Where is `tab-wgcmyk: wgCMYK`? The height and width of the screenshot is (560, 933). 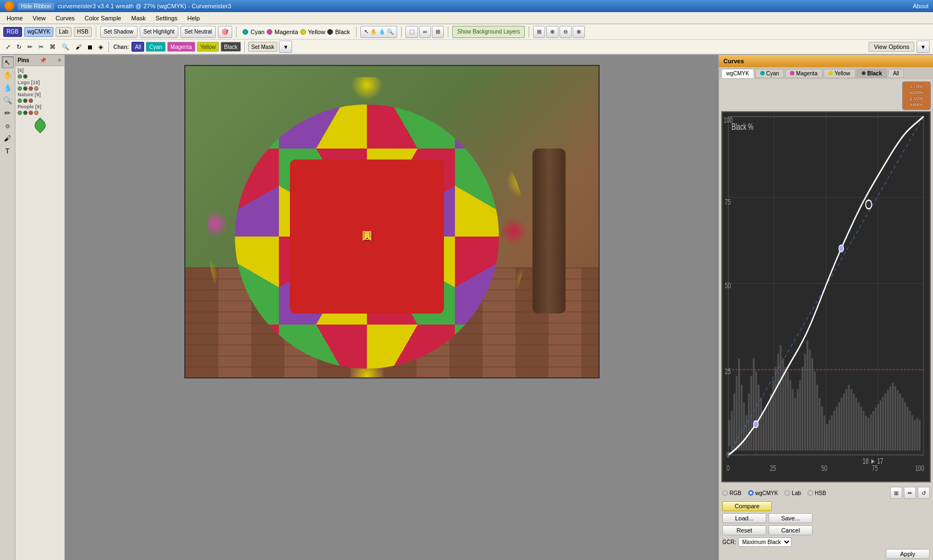
tab-wgcmyk: wgCMYK is located at coordinates (738, 74).